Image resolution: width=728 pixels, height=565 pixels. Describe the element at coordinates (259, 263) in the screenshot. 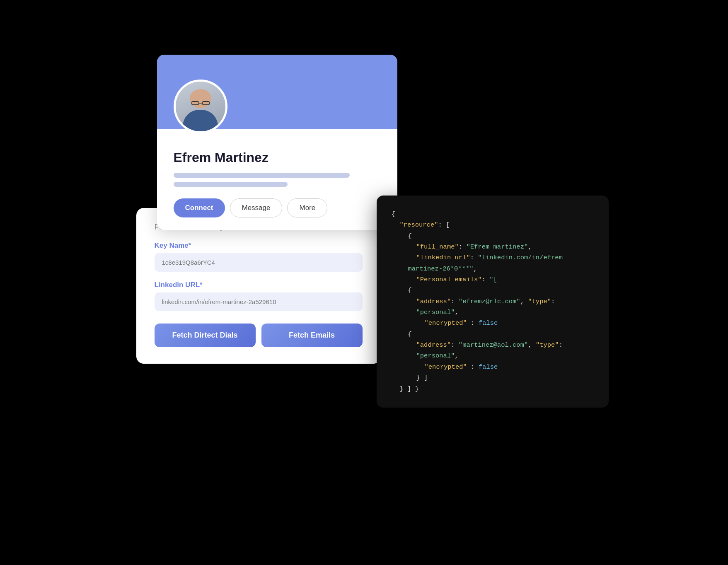

I see `key-name-input` at that location.